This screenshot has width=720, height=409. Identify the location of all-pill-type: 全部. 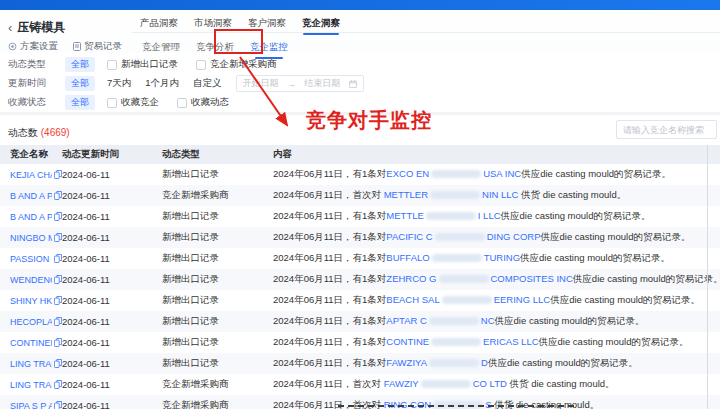
(80, 64).